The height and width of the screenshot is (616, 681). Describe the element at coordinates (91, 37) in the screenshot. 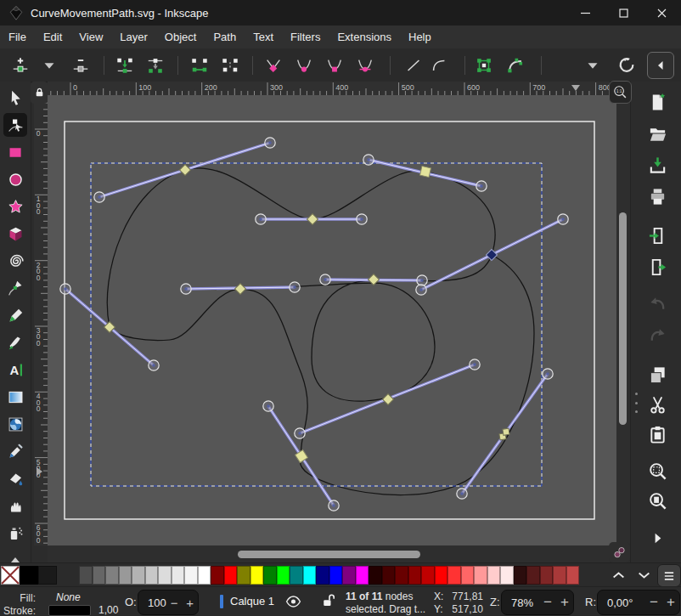

I see `menu-view: View` at that location.